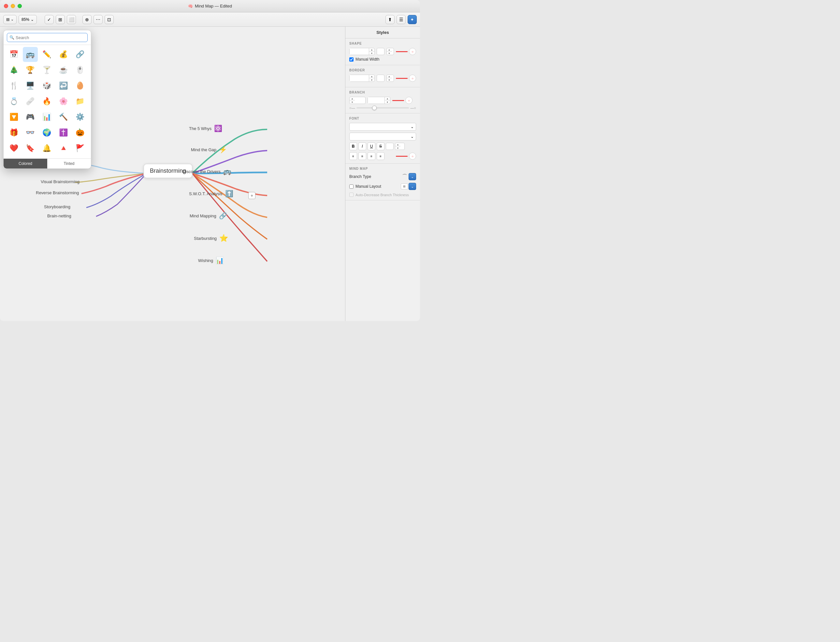 This screenshot has height=642, width=840. I want to click on icon-cell-triangle: 🔺, so click(63, 148).